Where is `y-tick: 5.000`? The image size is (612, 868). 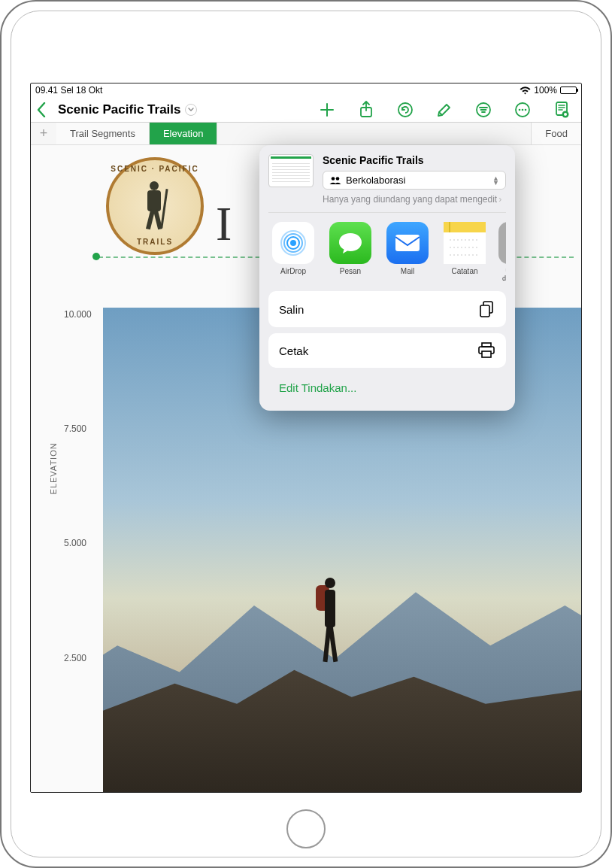
y-tick: 5.000 is located at coordinates (75, 543).